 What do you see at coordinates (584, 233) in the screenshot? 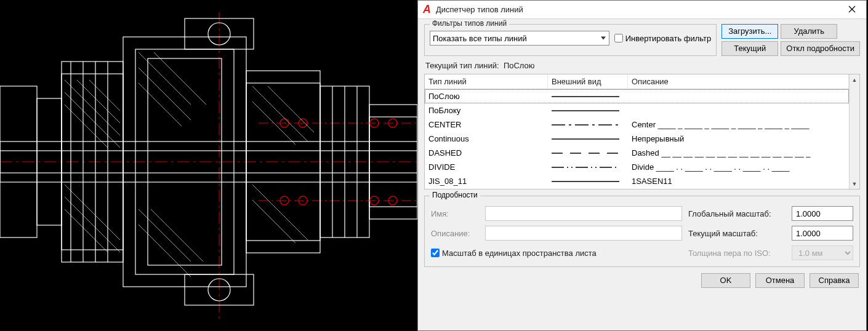
I see `details-desc-input` at bounding box center [584, 233].